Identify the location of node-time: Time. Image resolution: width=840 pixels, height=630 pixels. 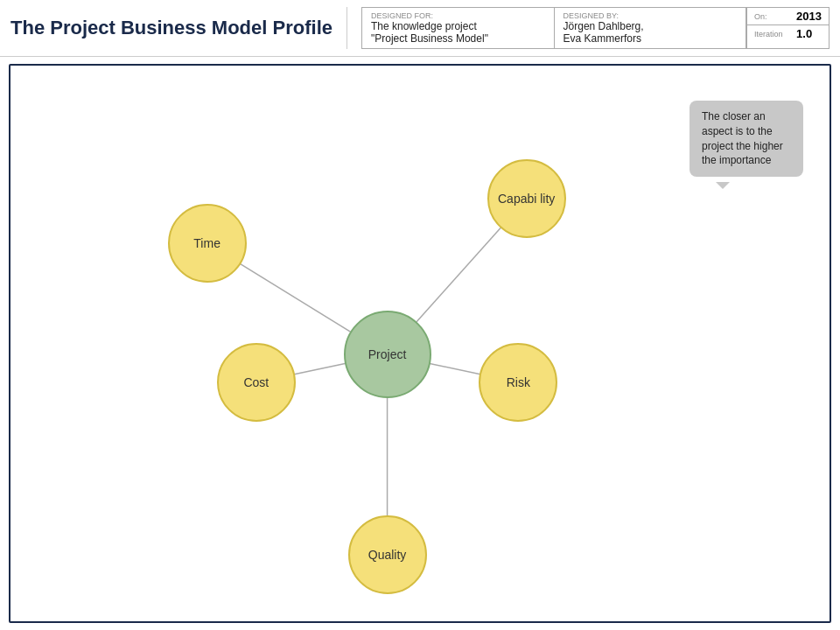
(207, 243).